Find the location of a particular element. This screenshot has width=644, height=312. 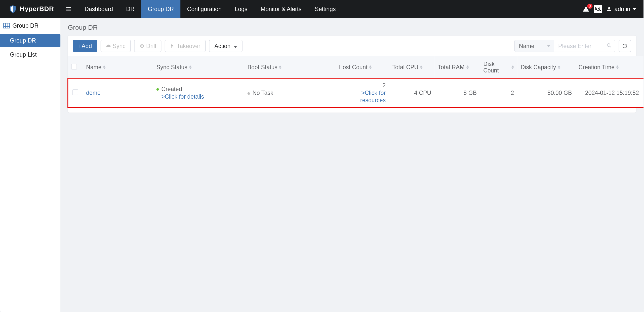

sidebar: Group DR Group DR Group List is located at coordinates (30, 165).